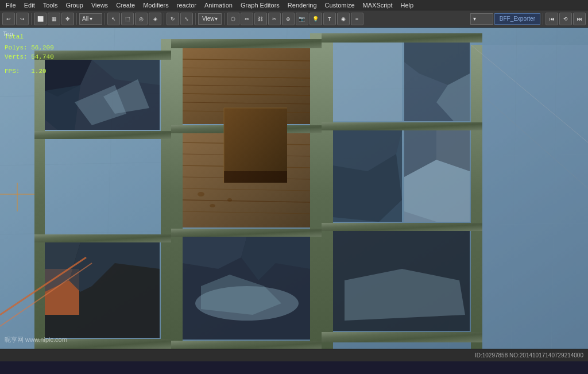 The height and width of the screenshot is (374, 588). What do you see at coordinates (9, 19) in the screenshot?
I see `undo-button: ↩` at bounding box center [9, 19].